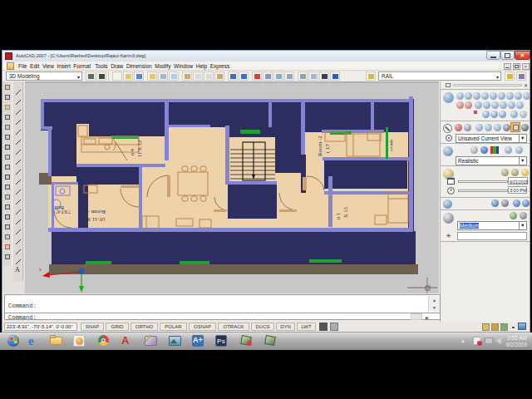 The width and height of the screenshot is (532, 399). I want to click on svg-text: 11'X 12', so click(140, 148).